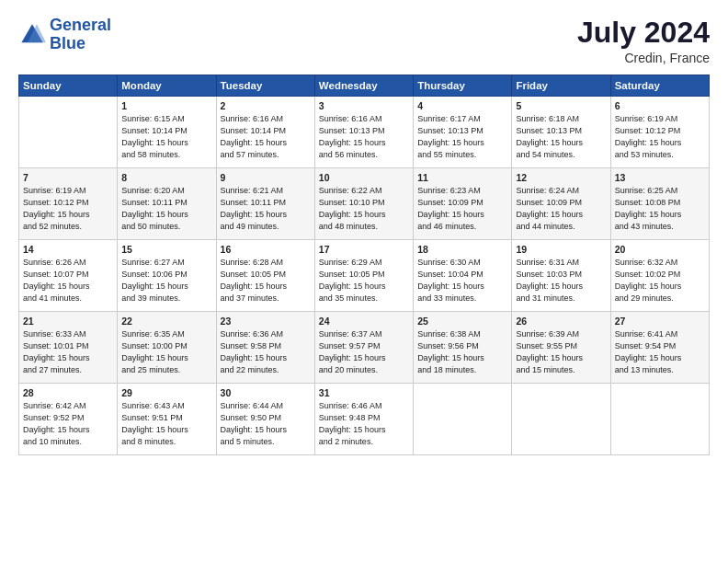 This screenshot has height=563, width=728. Describe the element at coordinates (266, 106) in the screenshot. I see `day-number: 2` at that location.